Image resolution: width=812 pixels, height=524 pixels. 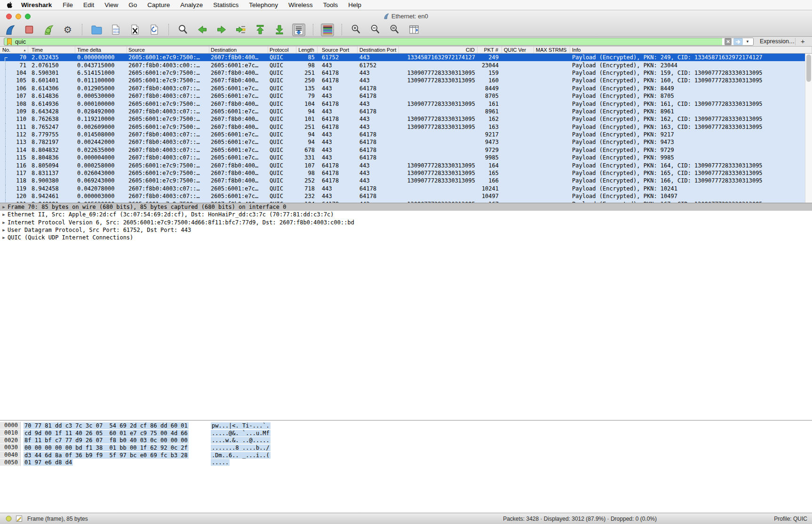 I want to click on menu-capture: Capture, so click(x=159, y=5).